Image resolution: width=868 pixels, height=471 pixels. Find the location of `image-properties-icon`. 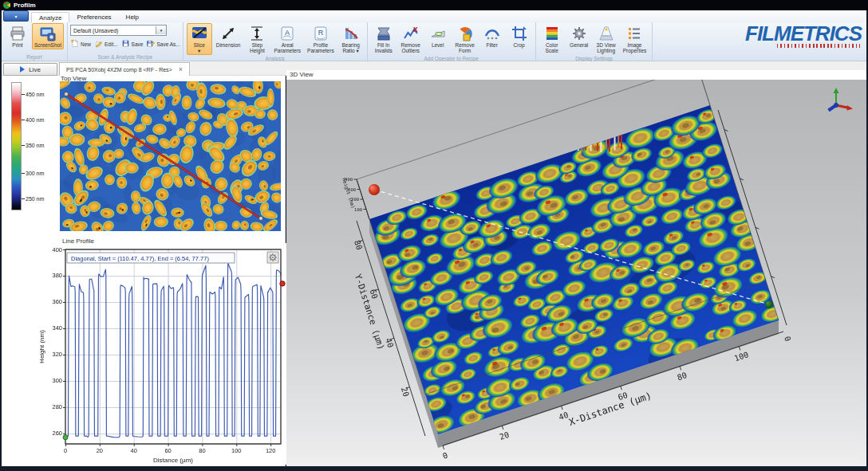

image-properties-icon is located at coordinates (634, 33).